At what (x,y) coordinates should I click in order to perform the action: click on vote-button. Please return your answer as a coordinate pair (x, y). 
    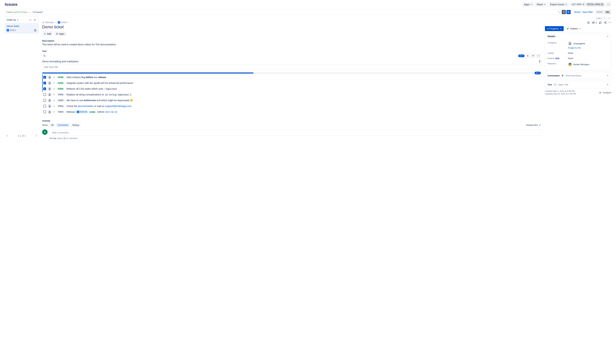
    Looking at the image, I should click on (601, 23).